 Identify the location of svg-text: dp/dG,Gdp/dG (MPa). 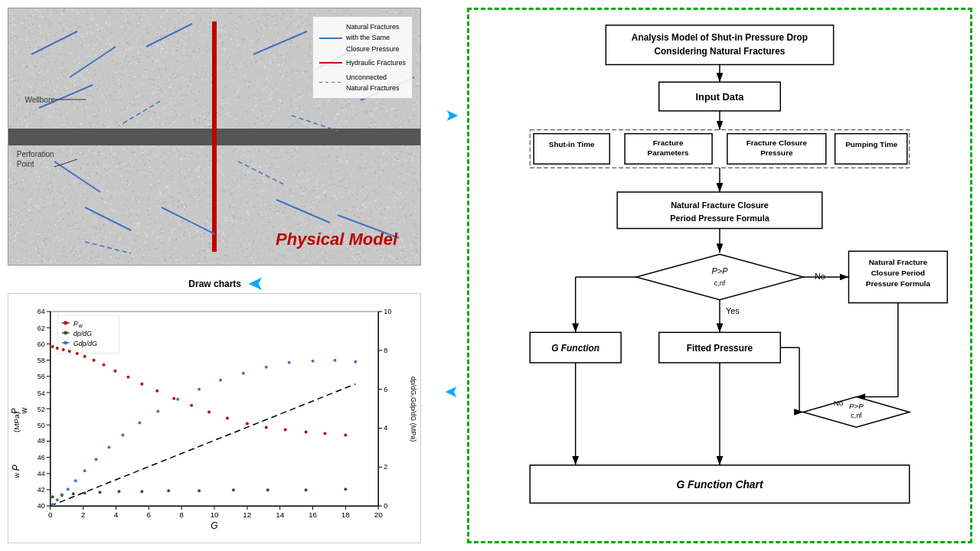
(413, 409).